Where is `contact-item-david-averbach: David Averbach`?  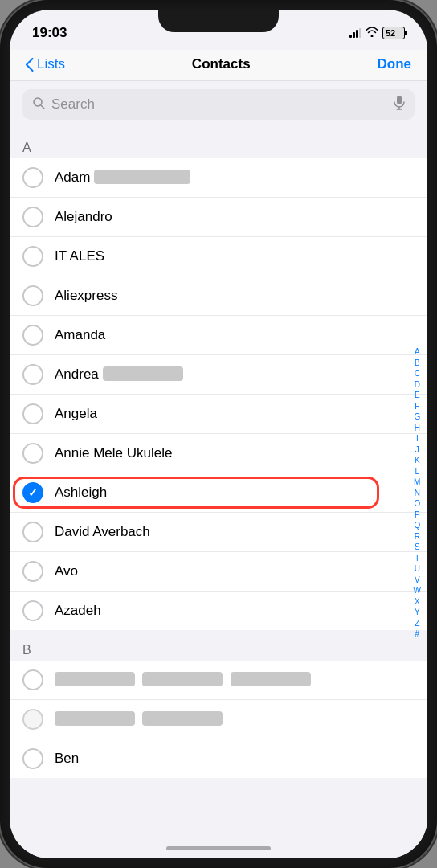 contact-item-david-averbach: David Averbach is located at coordinates (218, 532).